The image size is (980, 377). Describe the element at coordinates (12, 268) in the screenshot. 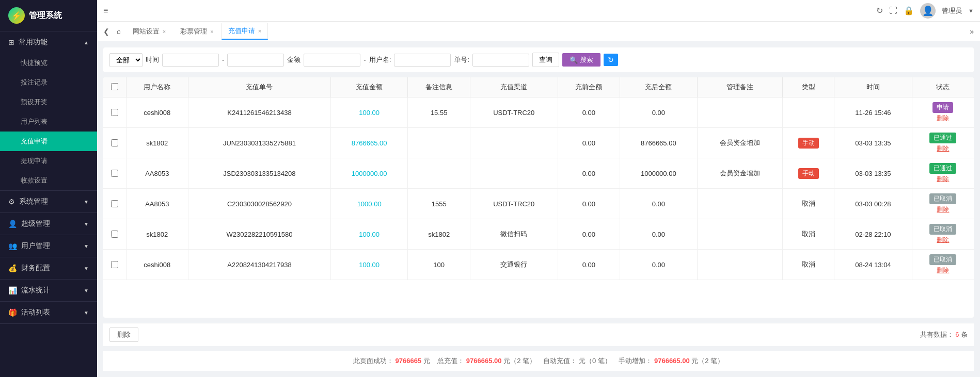

I see `finance-icon: 💰` at that location.